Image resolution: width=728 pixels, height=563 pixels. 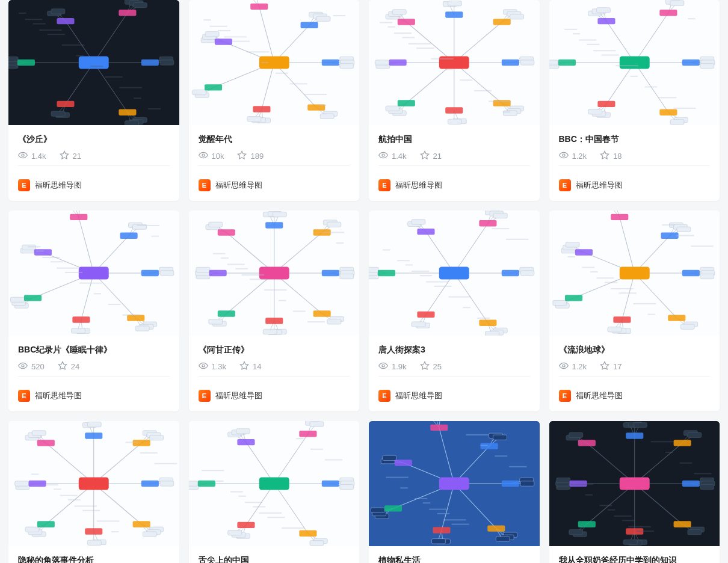 What do you see at coordinates (94, 492) in the screenshot?
I see `template-card: 隐秘的角落事件分析` at bounding box center [94, 492].